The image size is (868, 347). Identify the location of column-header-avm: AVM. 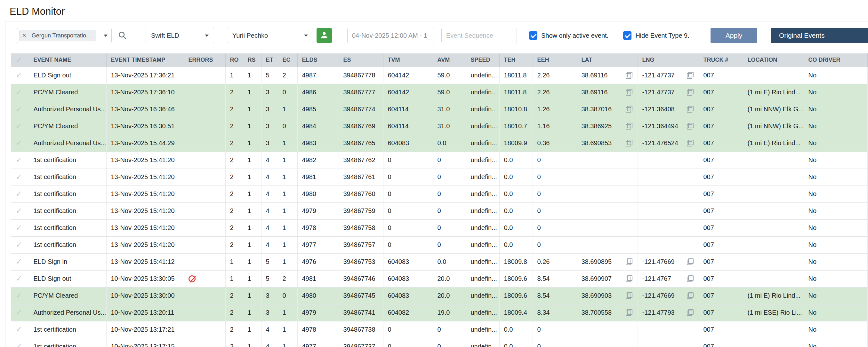
(450, 60).